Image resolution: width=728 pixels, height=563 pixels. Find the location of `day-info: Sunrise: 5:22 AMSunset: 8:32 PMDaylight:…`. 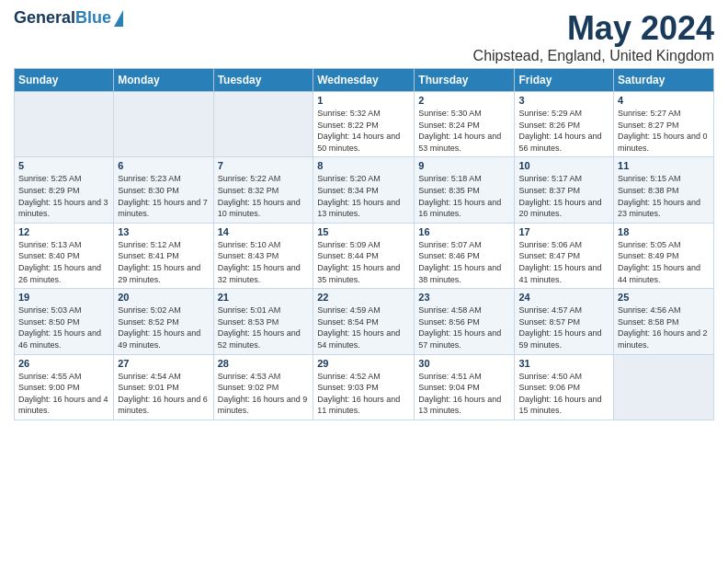

day-info: Sunrise: 5:22 AMSunset: 8:32 PMDaylight:… is located at coordinates (264, 196).